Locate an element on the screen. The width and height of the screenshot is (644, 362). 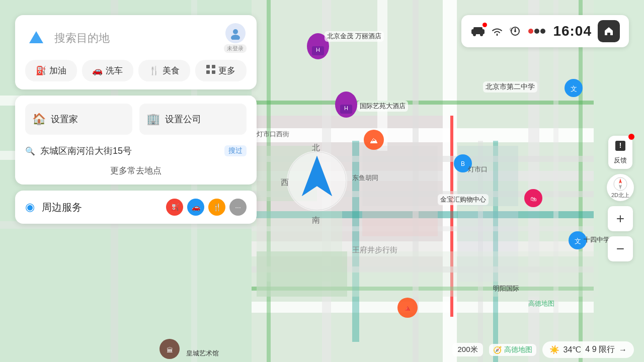
recent-item: 🔍 东城区南河沿大街15号 搜过 is located at coordinates (136, 151).